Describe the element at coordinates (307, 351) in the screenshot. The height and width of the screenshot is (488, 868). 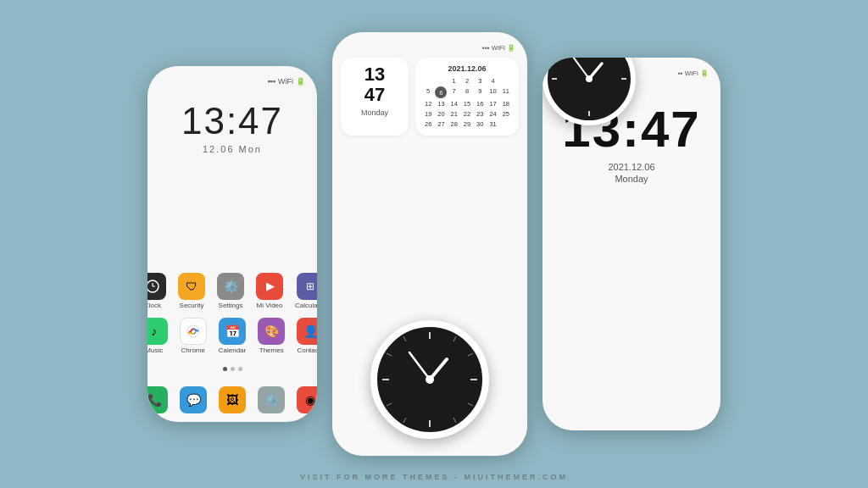
I see `app-contacts-label: Contacts` at that location.